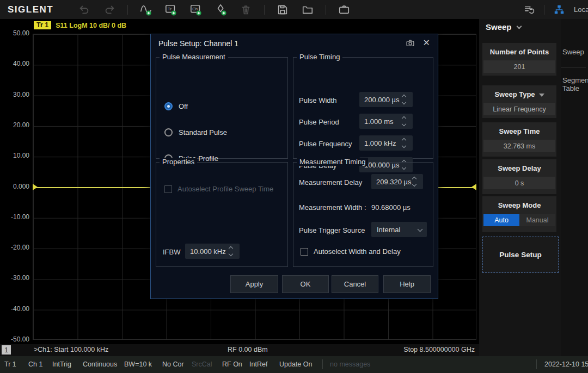 The width and height of the screenshot is (588, 373). Describe the element at coordinates (173, 364) in the screenshot. I see `status-correction: No Cor` at that location.